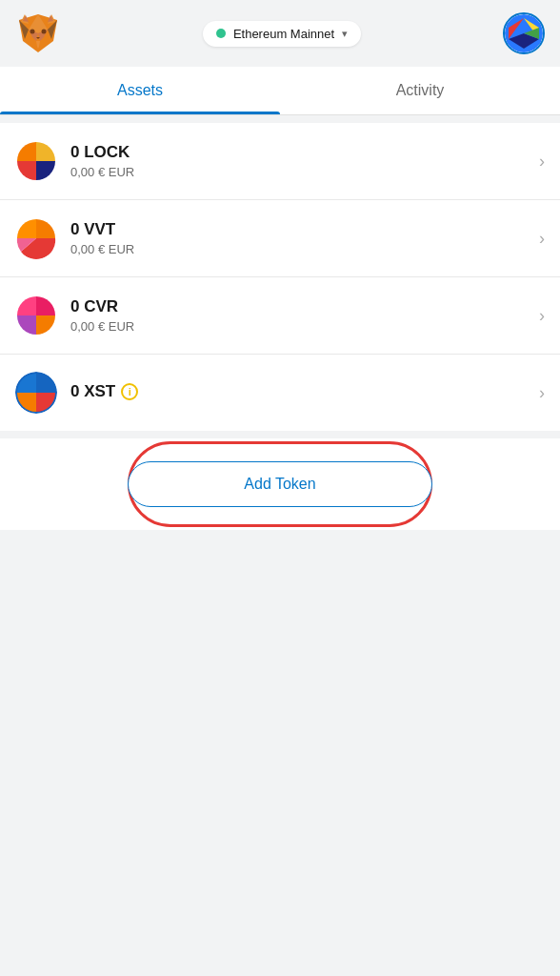 Image resolution: width=560 pixels, height=976 pixels. What do you see at coordinates (282, 34) in the screenshot?
I see `network-selector-button: Ethereum Mainnet ▾` at bounding box center [282, 34].